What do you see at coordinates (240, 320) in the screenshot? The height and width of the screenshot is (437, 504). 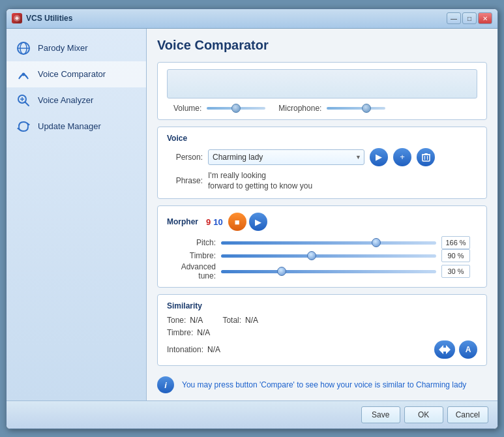 I see `total-field: Total: N/A` at bounding box center [240, 320].